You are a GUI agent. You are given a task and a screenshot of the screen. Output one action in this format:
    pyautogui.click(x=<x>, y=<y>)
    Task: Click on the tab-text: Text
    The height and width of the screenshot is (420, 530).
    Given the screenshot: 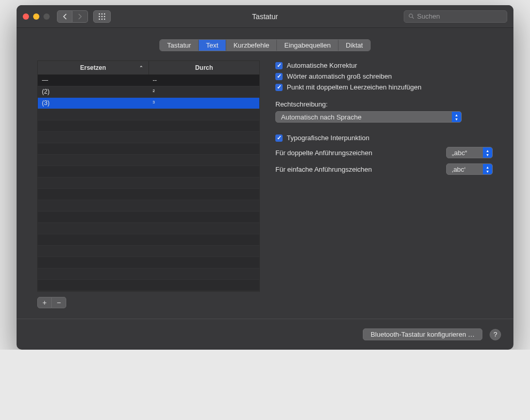 What is the action you would take?
    pyautogui.click(x=212, y=46)
    